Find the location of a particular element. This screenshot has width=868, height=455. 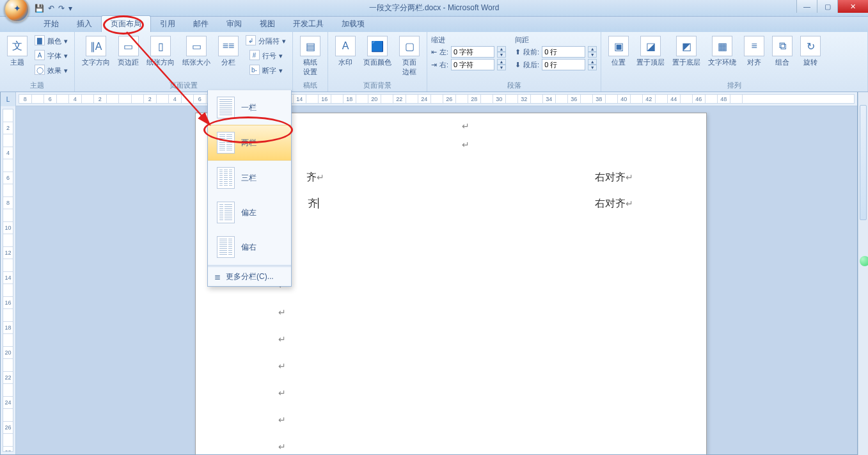

indent-right-input is located at coordinates (473, 65).